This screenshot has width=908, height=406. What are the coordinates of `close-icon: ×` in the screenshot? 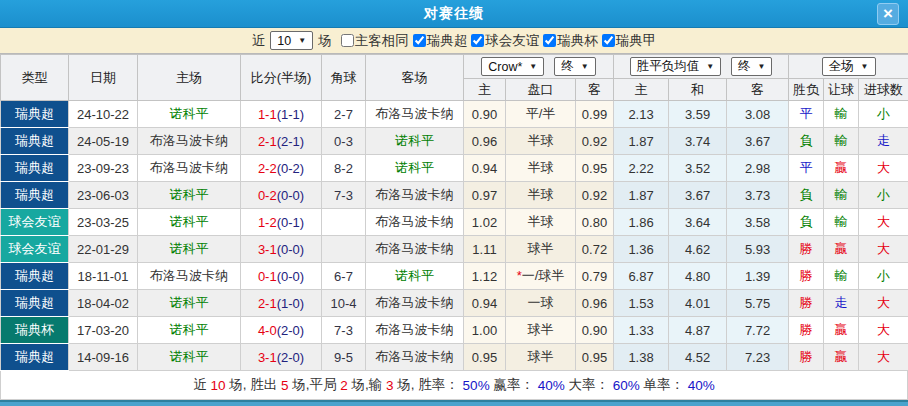 It's located at (888, 14).